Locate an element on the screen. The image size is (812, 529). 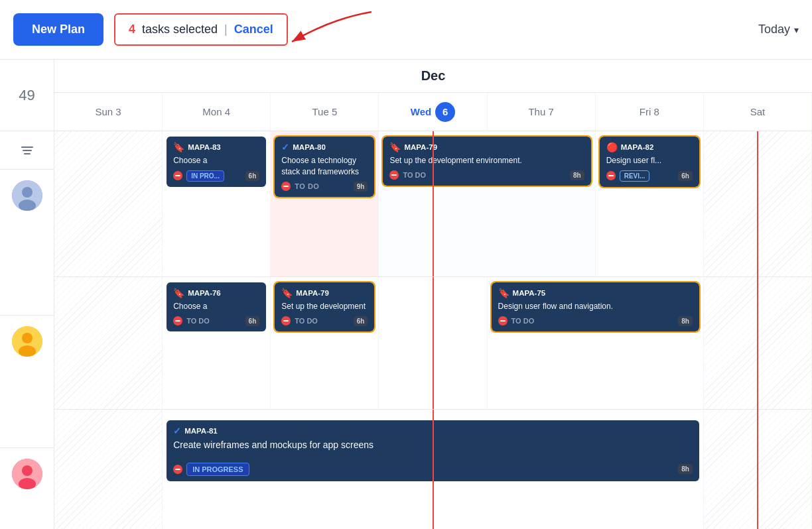
task-title-mapa81: Create wireframes and mockups for app sc… is located at coordinates (433, 445).